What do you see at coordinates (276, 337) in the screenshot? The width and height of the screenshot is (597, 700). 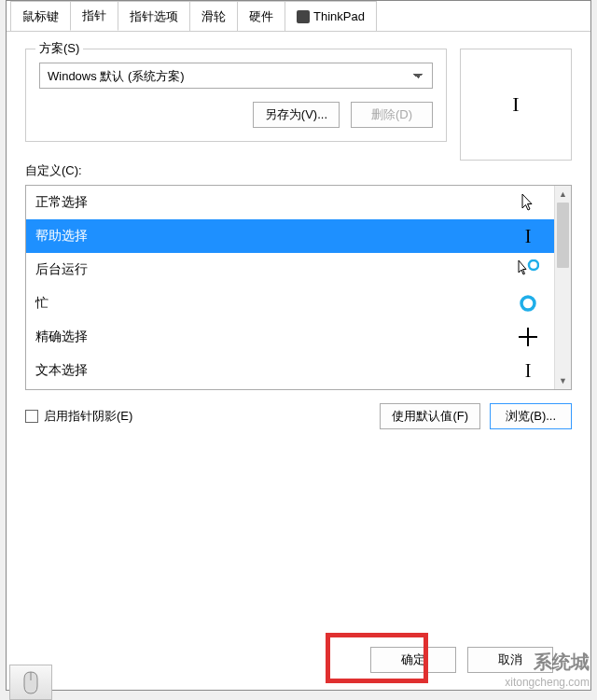 I see `item-label: 精确选择` at bounding box center [276, 337].